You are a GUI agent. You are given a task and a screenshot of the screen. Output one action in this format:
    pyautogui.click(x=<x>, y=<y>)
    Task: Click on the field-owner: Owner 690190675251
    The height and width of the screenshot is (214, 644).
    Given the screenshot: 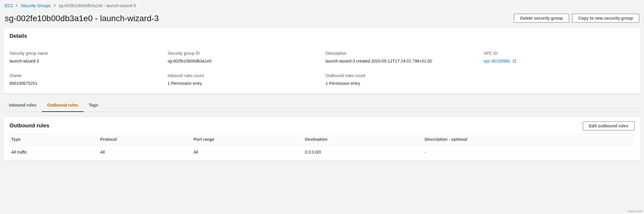 What is the action you would take?
    pyautogui.click(x=85, y=80)
    